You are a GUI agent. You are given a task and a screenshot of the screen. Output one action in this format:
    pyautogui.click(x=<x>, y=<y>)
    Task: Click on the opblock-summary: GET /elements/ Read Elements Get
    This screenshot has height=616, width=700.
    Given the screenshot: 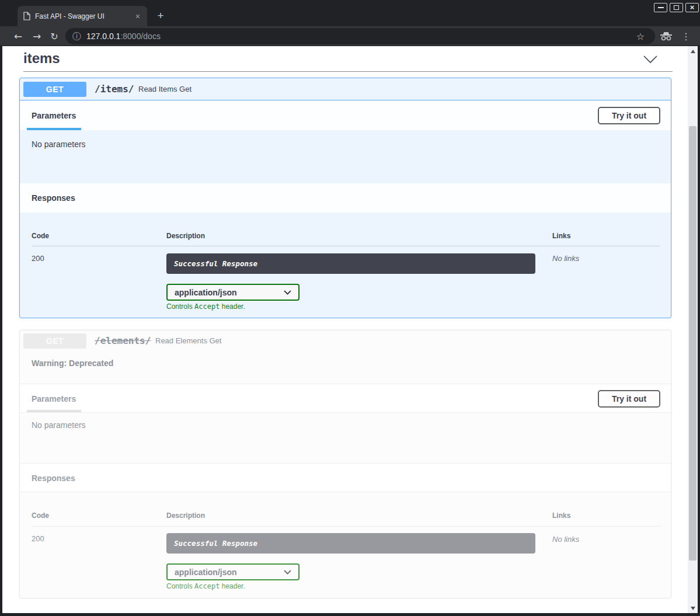 What is the action you would take?
    pyautogui.click(x=346, y=341)
    